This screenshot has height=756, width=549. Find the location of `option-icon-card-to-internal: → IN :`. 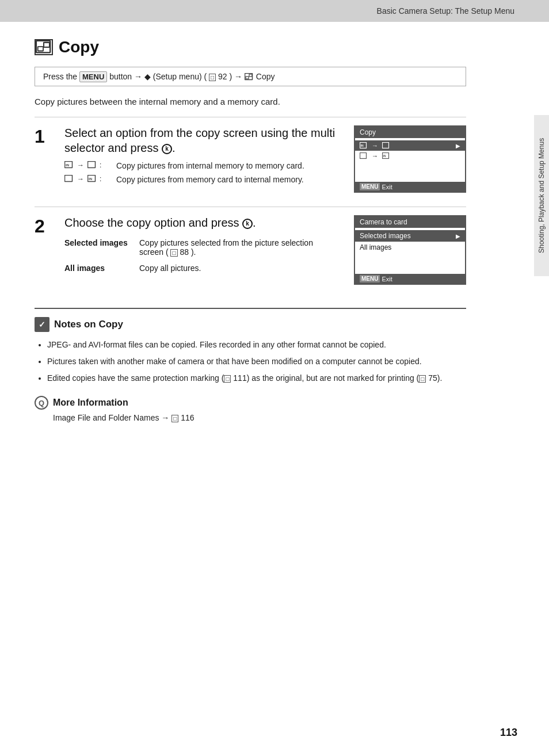

option-icon-card-to-internal: → IN : is located at coordinates (90, 179).